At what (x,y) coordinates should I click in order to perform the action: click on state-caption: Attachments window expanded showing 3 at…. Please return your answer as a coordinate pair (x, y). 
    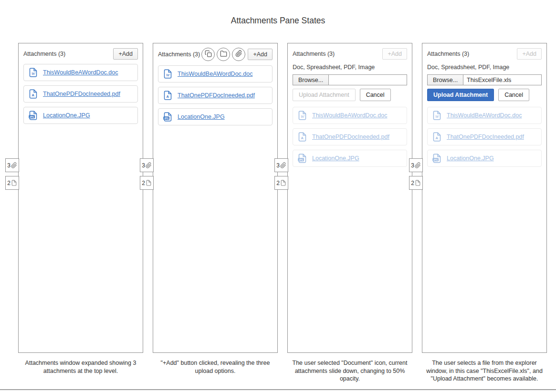
    Looking at the image, I should click on (81, 367).